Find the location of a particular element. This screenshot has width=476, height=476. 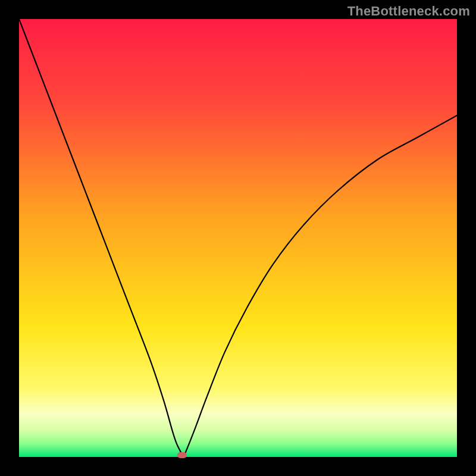

optimal-point-marker is located at coordinates (182, 455).